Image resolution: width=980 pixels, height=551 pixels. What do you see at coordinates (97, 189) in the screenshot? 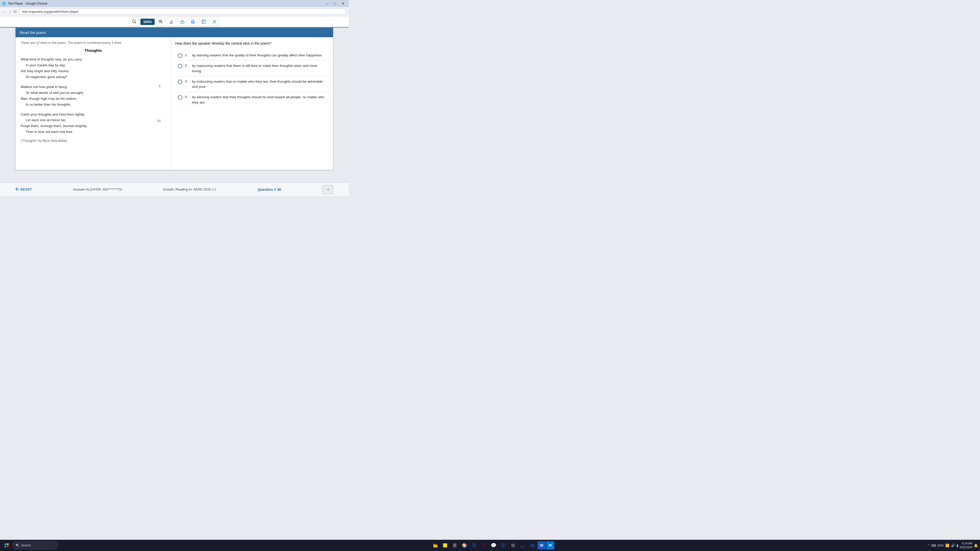
I see `student-info: Hussam ALZAYER, ID#********70` at bounding box center [97, 189].